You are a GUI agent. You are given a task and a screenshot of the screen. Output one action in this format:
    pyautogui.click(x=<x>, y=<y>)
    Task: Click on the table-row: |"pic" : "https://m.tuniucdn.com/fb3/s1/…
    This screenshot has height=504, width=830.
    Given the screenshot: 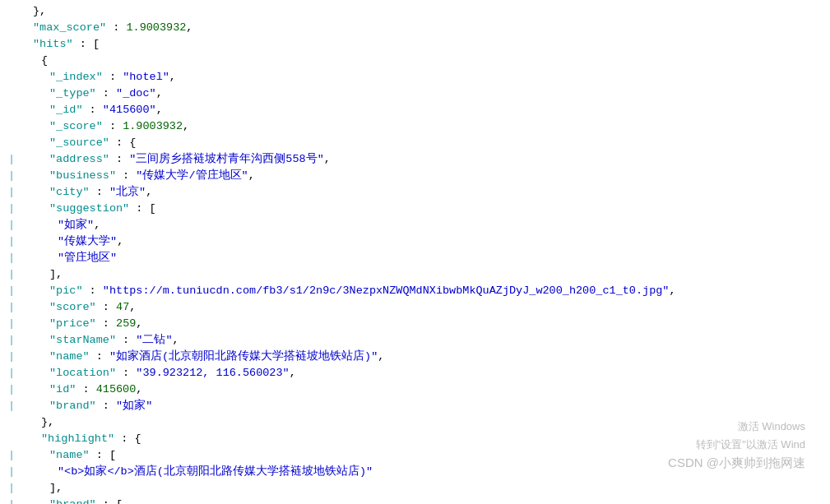 What is the action you would take?
    pyautogui.click(x=415, y=291)
    